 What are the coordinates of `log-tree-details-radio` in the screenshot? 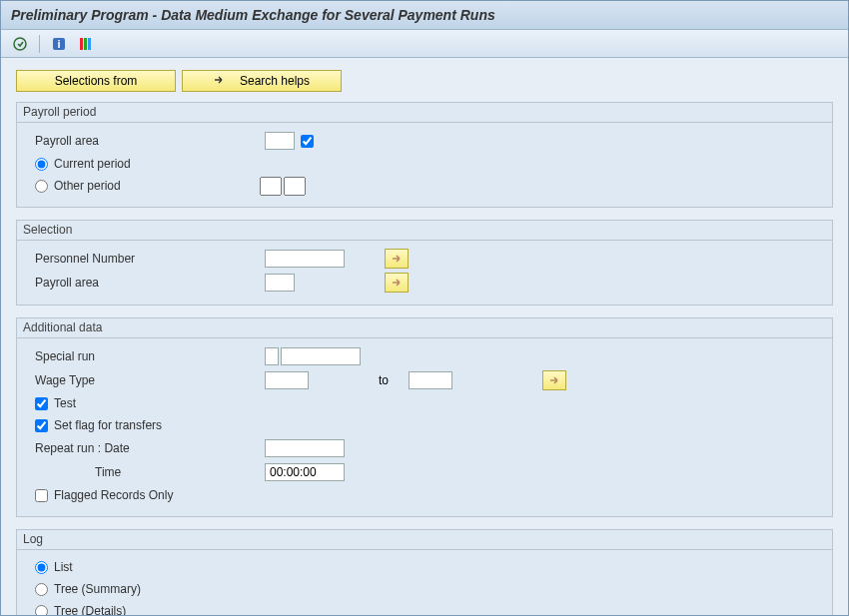 It's located at (42, 611).